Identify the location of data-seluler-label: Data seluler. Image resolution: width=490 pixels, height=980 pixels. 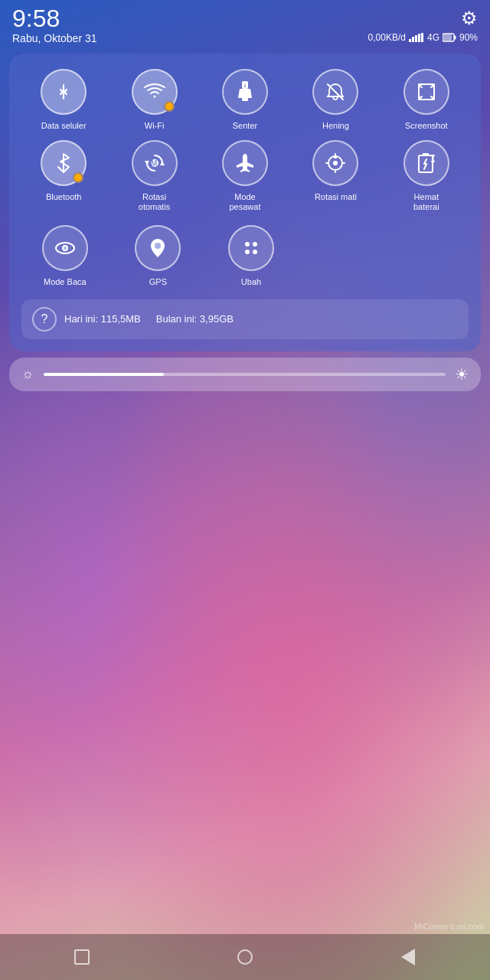
(64, 126).